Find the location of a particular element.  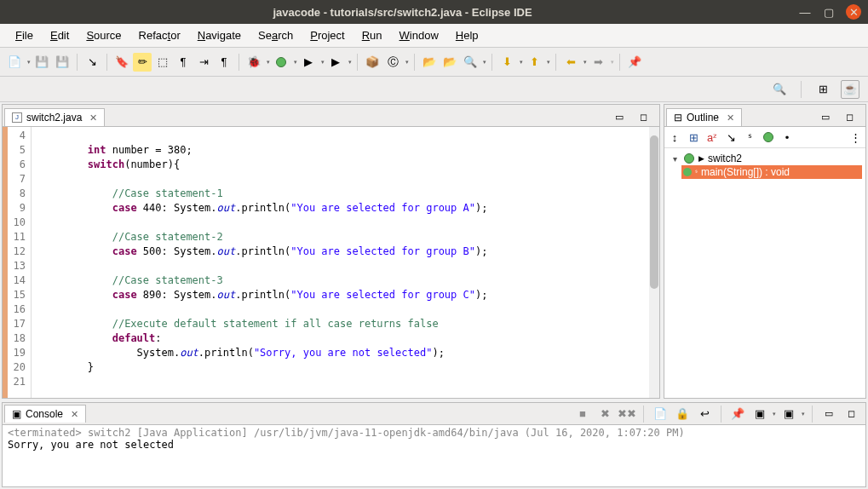

terminate-button: ■ is located at coordinates (583, 414).